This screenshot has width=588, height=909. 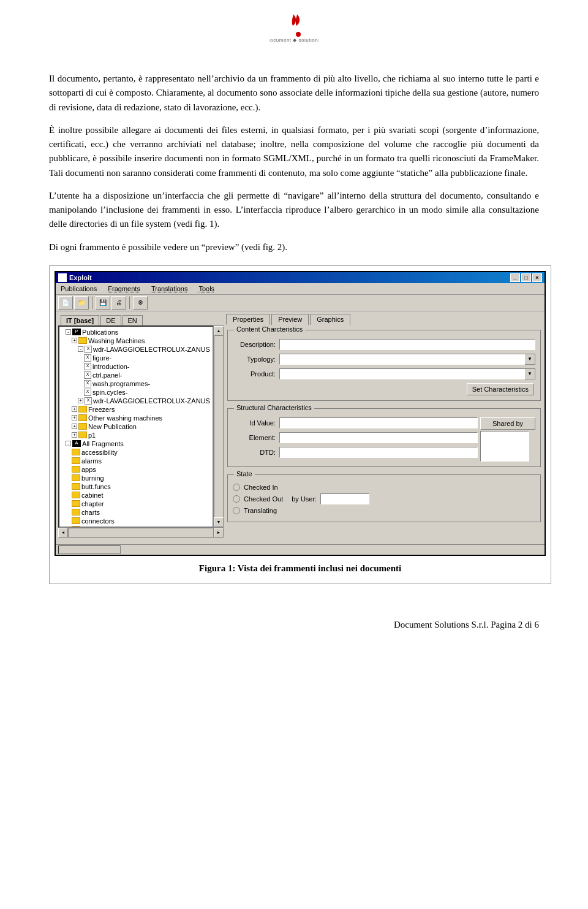 I want to click on toolbar-btn-misc: ⚙, so click(x=140, y=303).